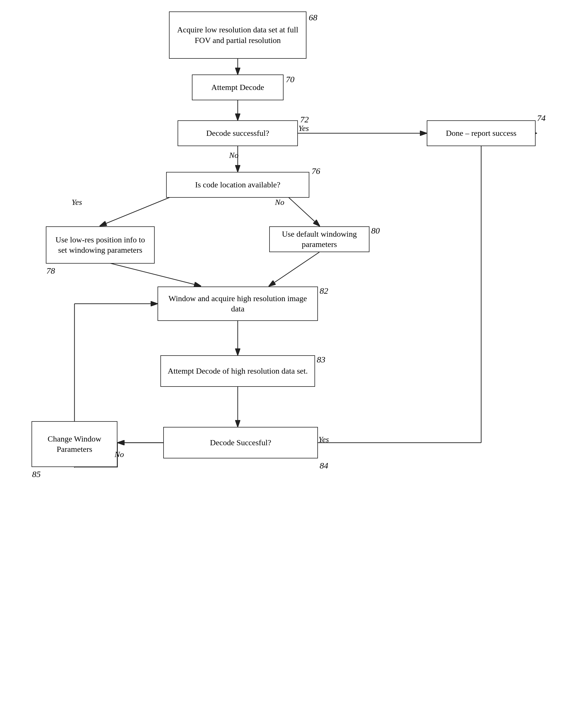 This screenshot has width=588, height=710. What do you see at coordinates (238, 304) in the screenshot?
I see `box-82: Window and acquire high resolution image…` at bounding box center [238, 304].